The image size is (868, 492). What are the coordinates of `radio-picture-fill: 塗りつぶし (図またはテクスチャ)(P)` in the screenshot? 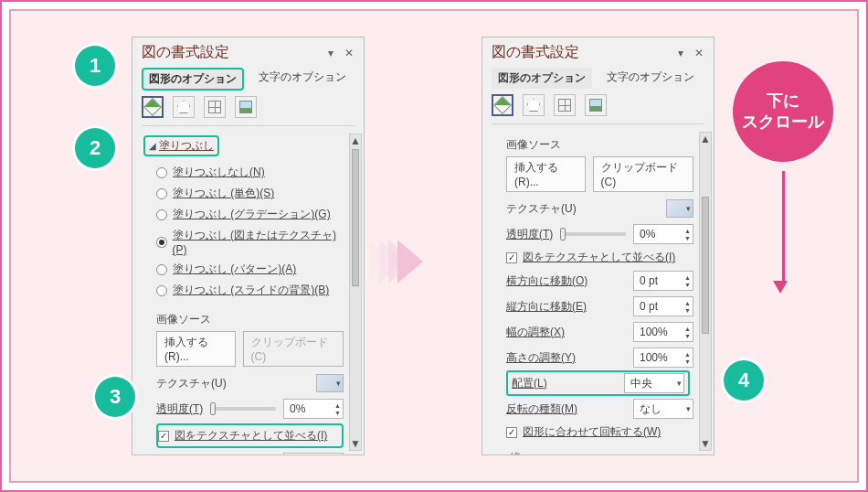 It's located at (250, 241).